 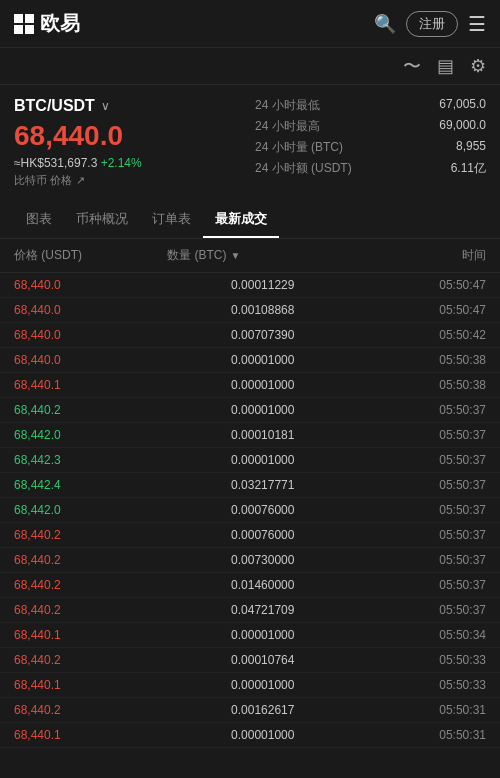 What do you see at coordinates (262, 535) in the screenshot?
I see `trade-amount: 0.00076000` at bounding box center [262, 535].